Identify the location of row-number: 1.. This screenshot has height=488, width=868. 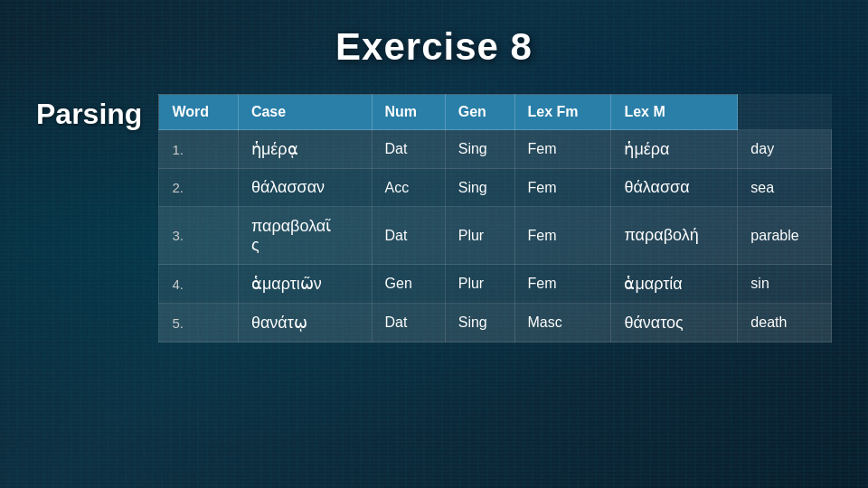
(199, 150).